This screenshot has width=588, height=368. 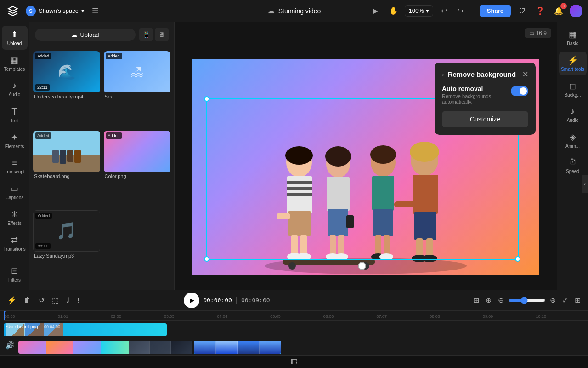 What do you see at coordinates (527, 300) in the screenshot?
I see `timeline-right-controls: ⊞ ⊕ ⊖ ⊕ ⤢ ⊞` at bounding box center [527, 300].